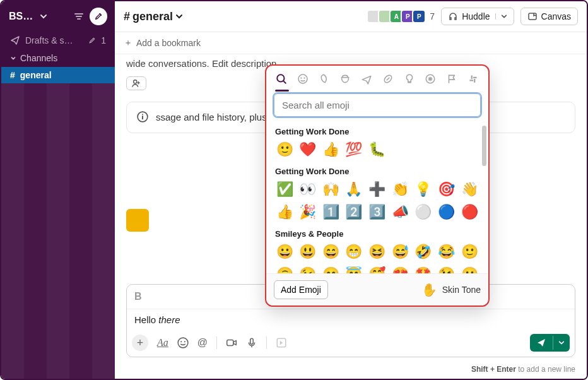 The height and width of the screenshot is (380, 588). What do you see at coordinates (388, 79) in the screenshot?
I see `activities-category-icon` at bounding box center [388, 79].